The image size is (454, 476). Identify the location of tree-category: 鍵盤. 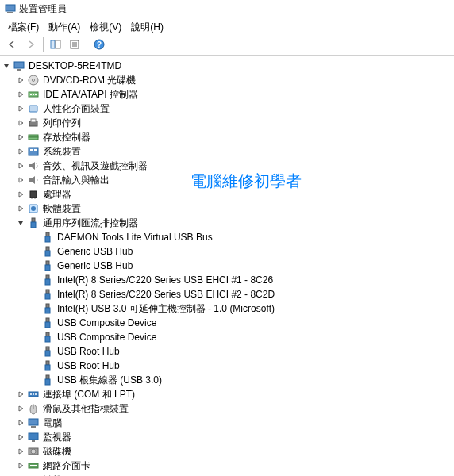
(227, 474).